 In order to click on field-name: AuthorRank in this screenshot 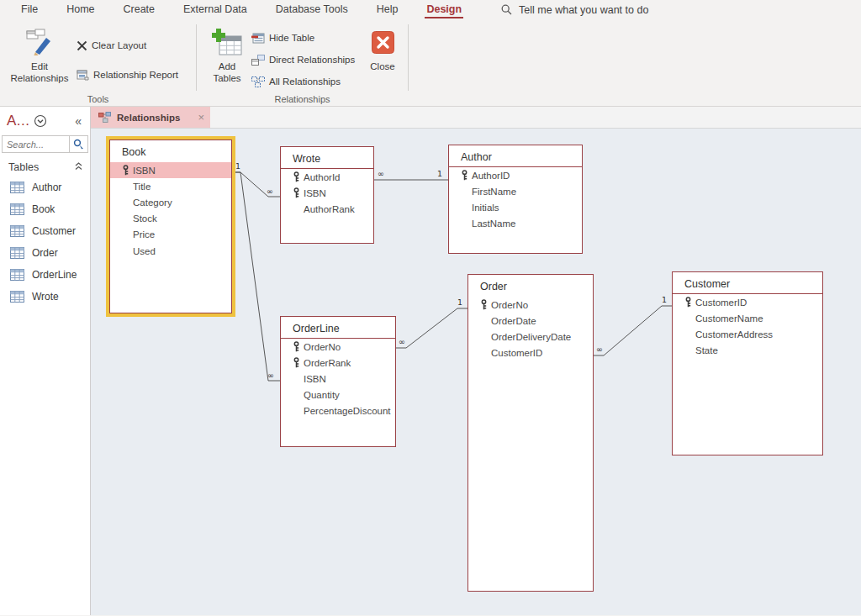, I will do `click(330, 209)`.